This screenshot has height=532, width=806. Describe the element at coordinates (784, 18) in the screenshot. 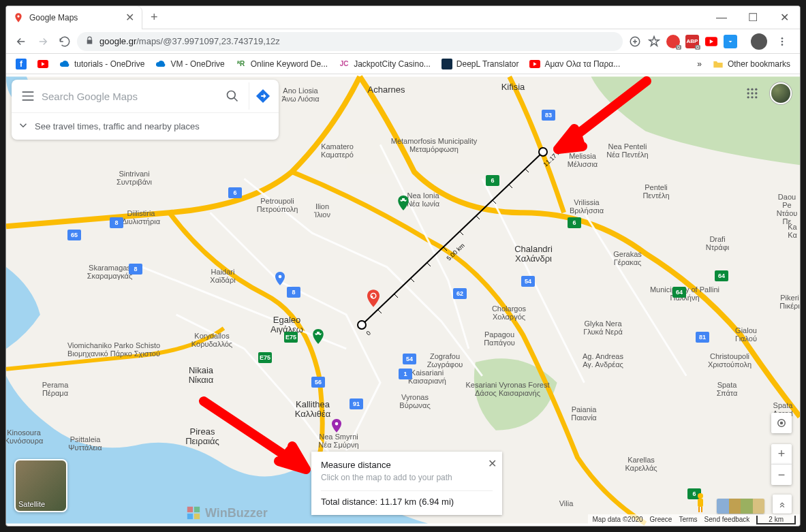

I see `close-button: ✕` at that location.